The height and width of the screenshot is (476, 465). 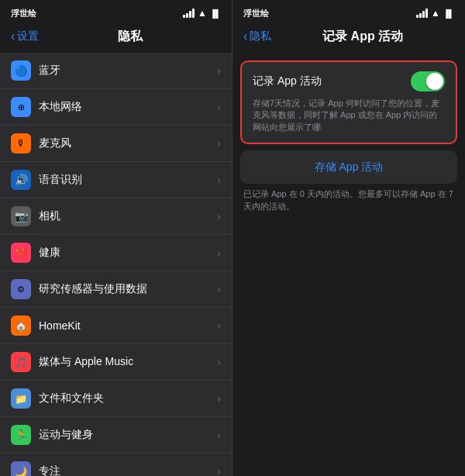 I want to click on focus-icon: 🌙, so click(x=21, y=468).